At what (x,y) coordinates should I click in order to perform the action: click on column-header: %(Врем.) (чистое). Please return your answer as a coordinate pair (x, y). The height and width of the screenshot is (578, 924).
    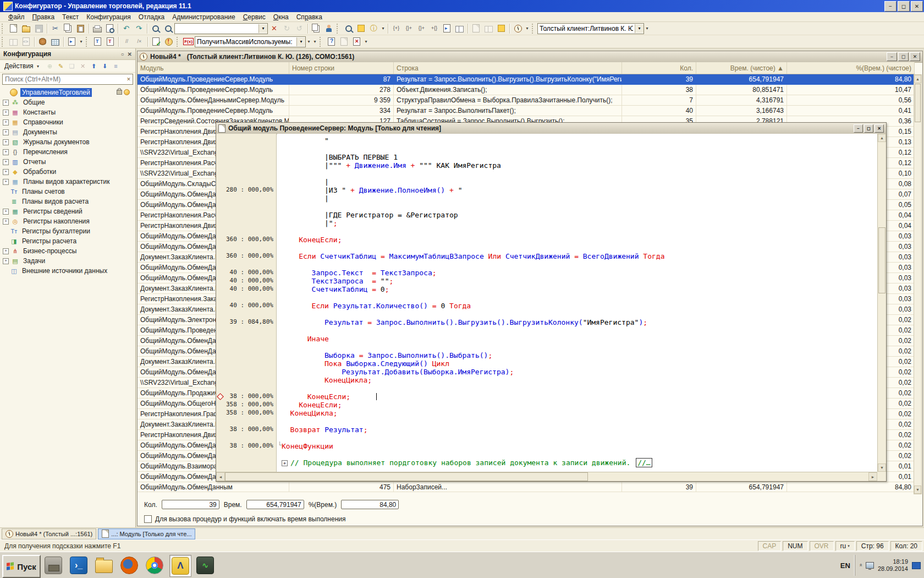
    Looking at the image, I should click on (851, 68).